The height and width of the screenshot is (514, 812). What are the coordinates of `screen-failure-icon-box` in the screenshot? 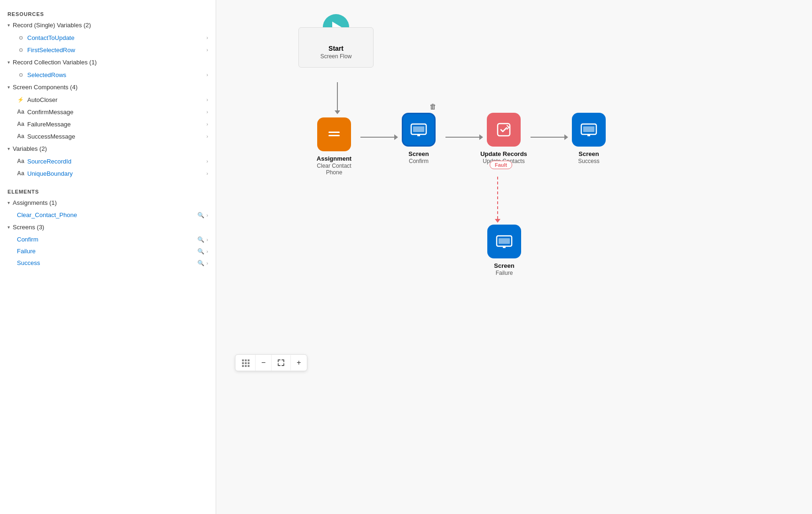 It's located at (504, 241).